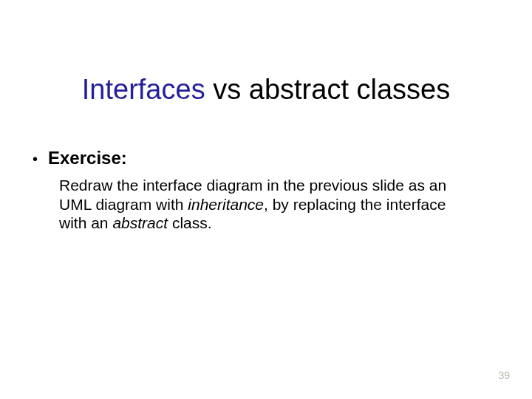 The width and height of the screenshot is (532, 399). What do you see at coordinates (227, 89) in the screenshot?
I see `title-word-vs: vs` at bounding box center [227, 89].